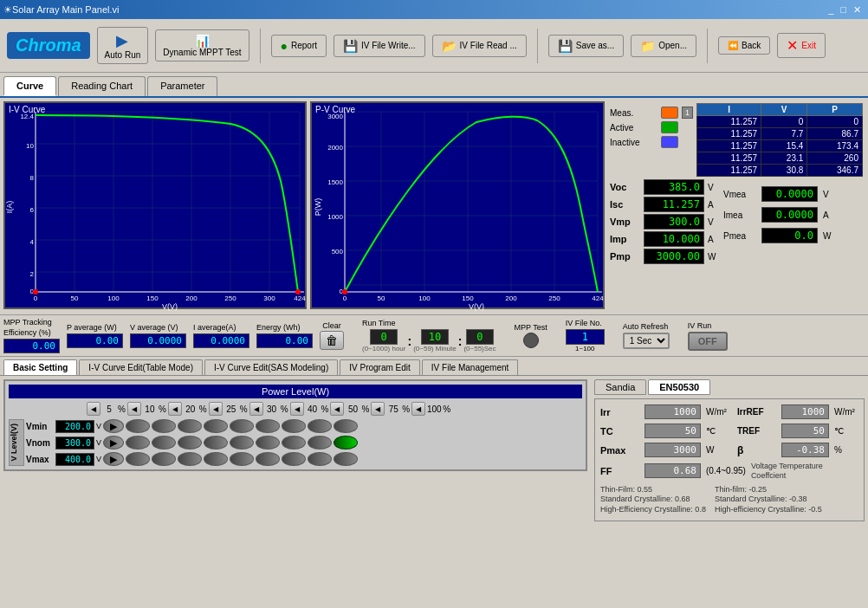 Image resolution: width=868 pixels, height=608 pixels. Describe the element at coordinates (175, 409) in the screenshot. I see `pwr-20-down: ◀` at that location.